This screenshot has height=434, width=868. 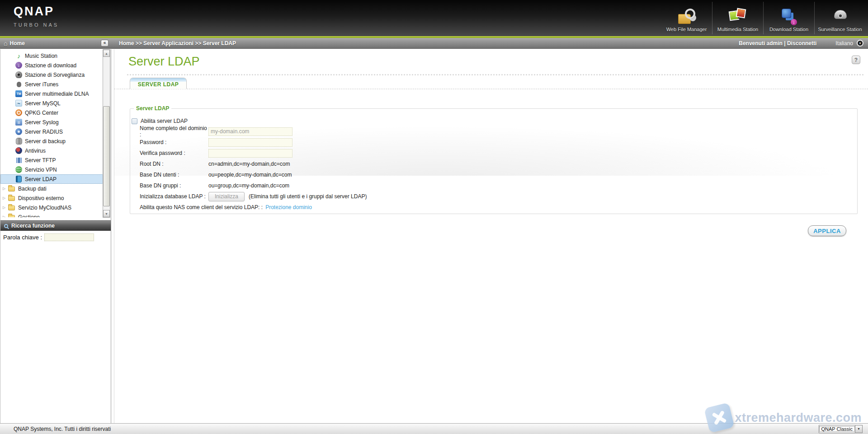 I want to click on sidebar-scrollbar: ▲ ▼, so click(x=107, y=134).